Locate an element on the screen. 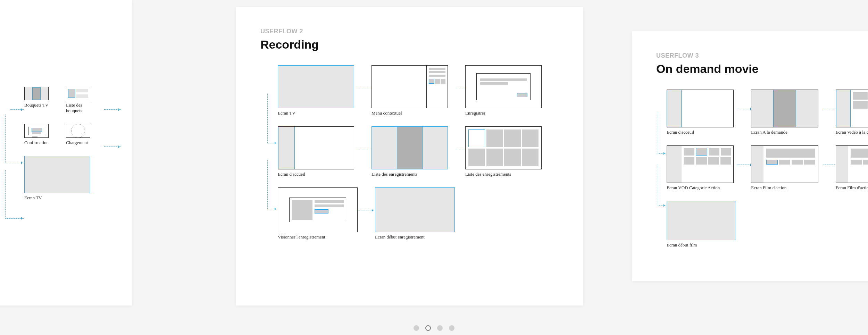 The width and height of the screenshot is (868, 335). flow-cell: Ecran VOD Categorie Action is located at coordinates (700, 168).